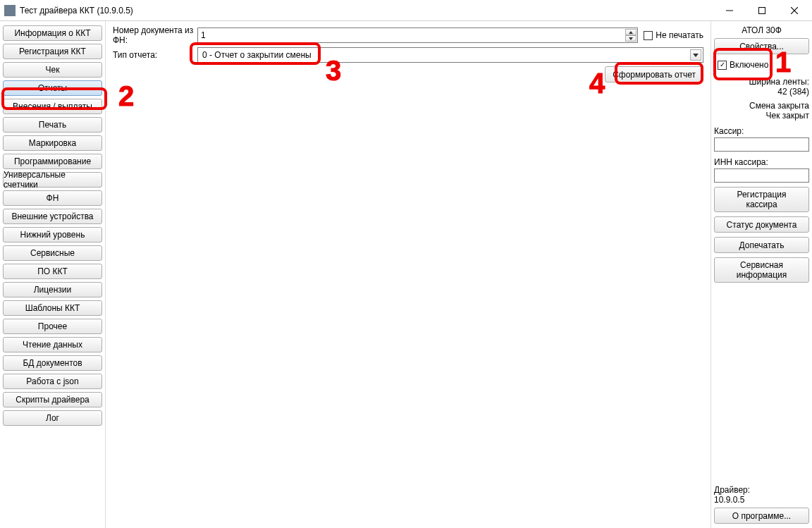  Describe the element at coordinates (155, 55) in the screenshot. I see `report-type-label: Тип отчета:` at that location.